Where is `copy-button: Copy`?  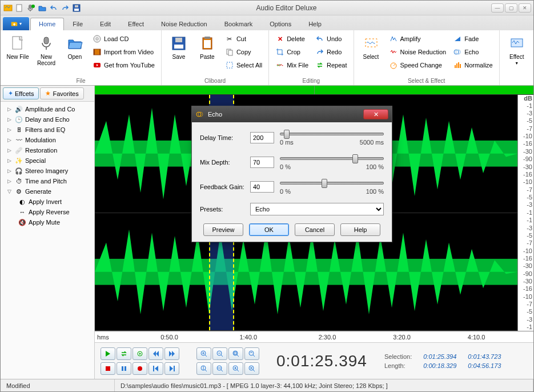 copy-button: Copy is located at coordinates (243, 52).